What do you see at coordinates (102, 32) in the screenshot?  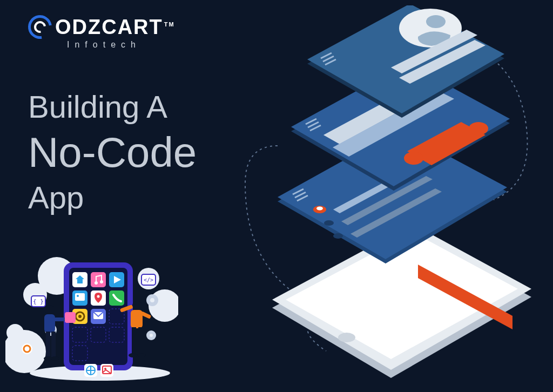 I see `brand-logo: ODZCARTTM Infotech` at bounding box center [102, 32].